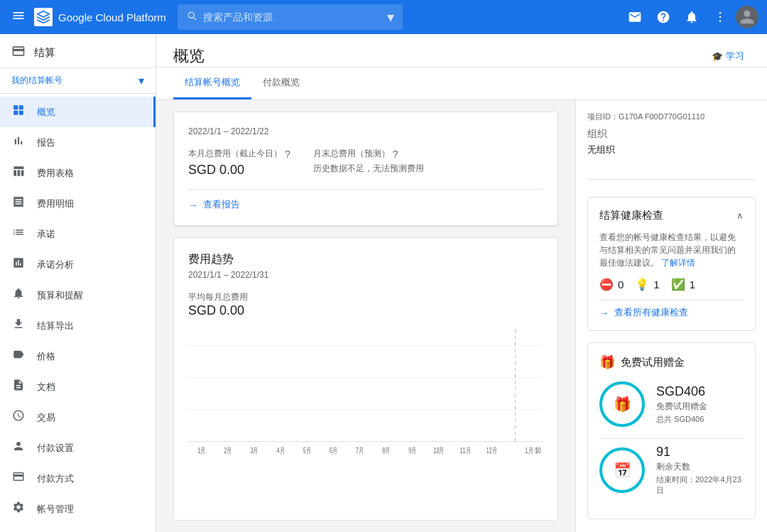 This screenshot has height=532, width=767. What do you see at coordinates (635, 17) in the screenshot?
I see `mail-icon-button` at bounding box center [635, 17].